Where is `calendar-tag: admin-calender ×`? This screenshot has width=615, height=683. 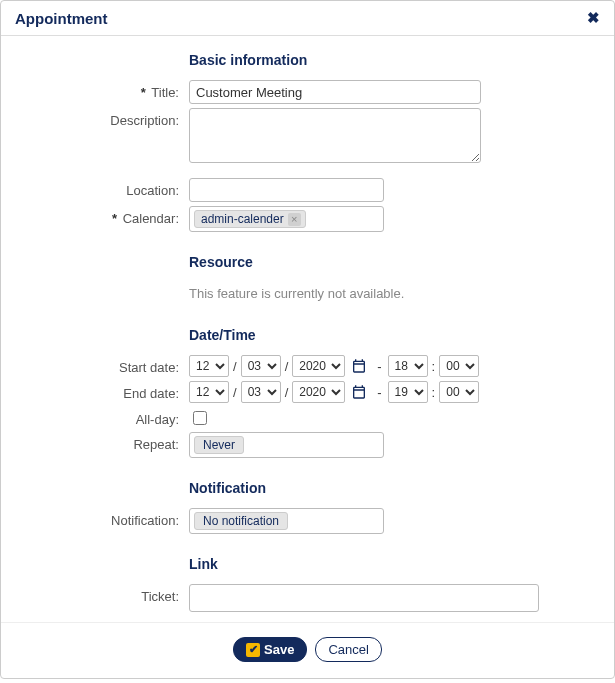
calendar-tag: admin-calender × is located at coordinates (250, 219).